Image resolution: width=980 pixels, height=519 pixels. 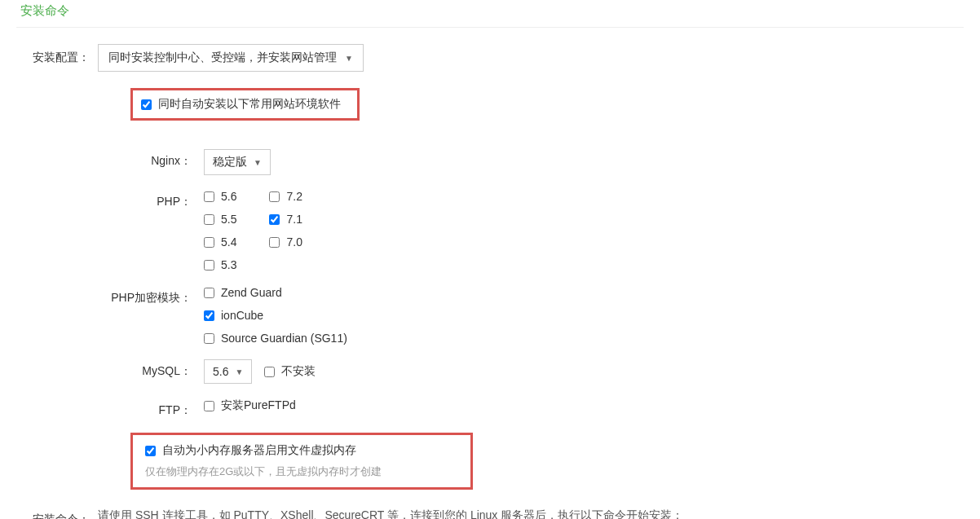 I want to click on php-version-label: 7.2, so click(x=294, y=196).